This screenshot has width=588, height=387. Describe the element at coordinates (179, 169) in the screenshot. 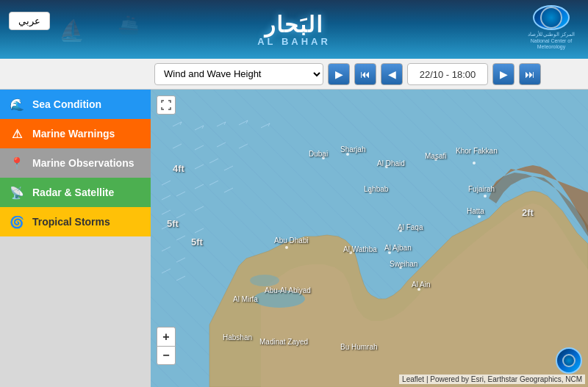

I see `wave-label-4ft: 4ft` at that location.